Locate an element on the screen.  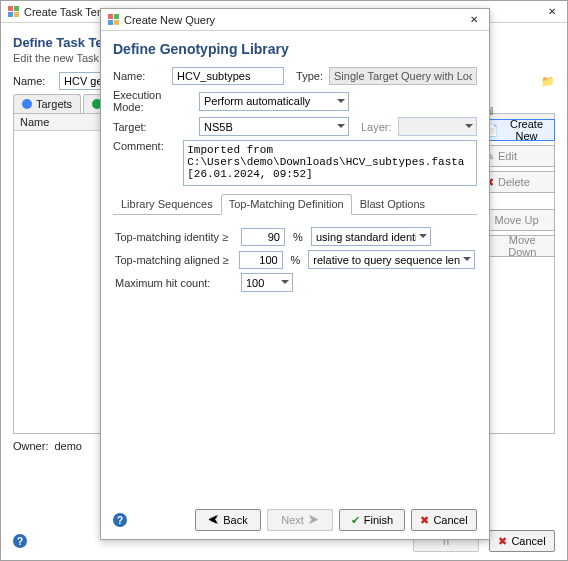
layer-select is located at coordinates (438, 126).